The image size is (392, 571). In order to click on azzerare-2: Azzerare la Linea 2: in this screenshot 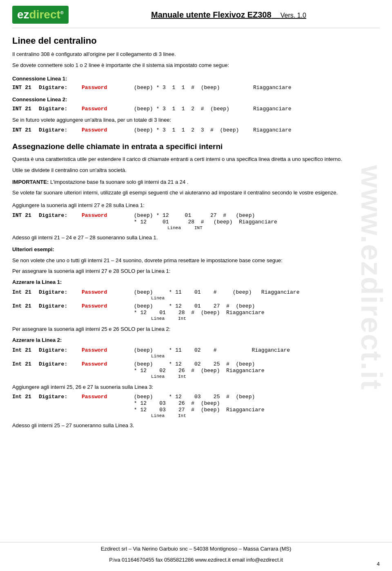, I will do `click(196, 341)`.